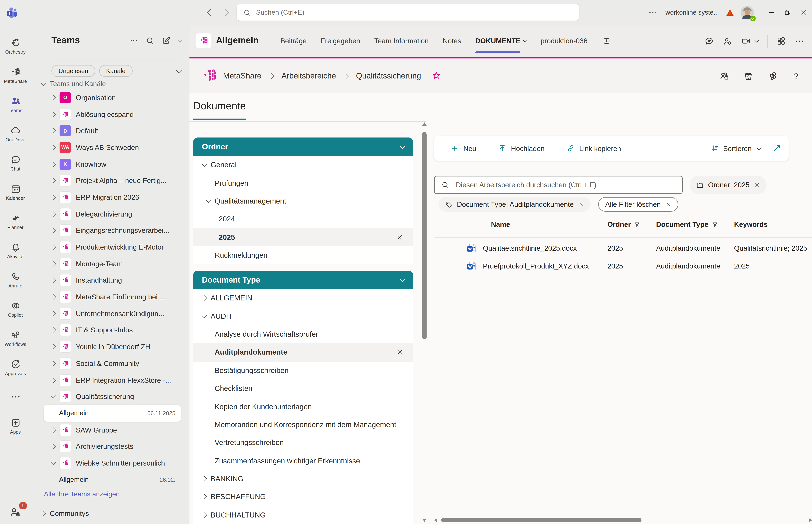  Describe the element at coordinates (303, 219) in the screenshot. I see `tree-item-2024: 2024` at that location.